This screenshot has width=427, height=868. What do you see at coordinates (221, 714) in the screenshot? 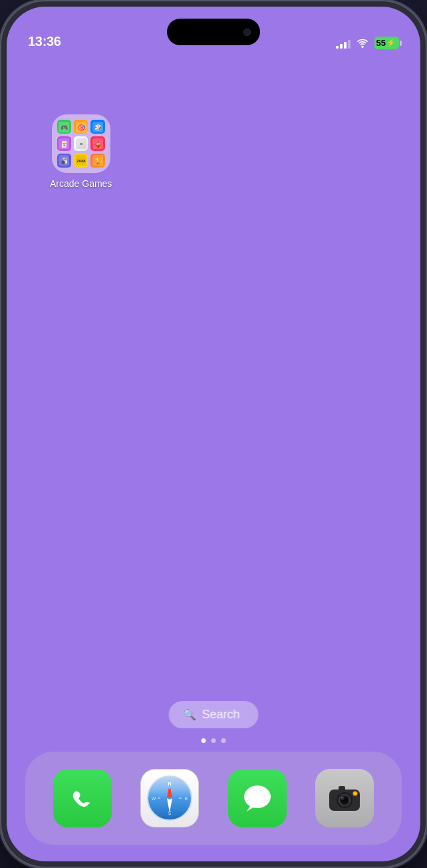
I see `search-pill-text: Search` at bounding box center [221, 714].